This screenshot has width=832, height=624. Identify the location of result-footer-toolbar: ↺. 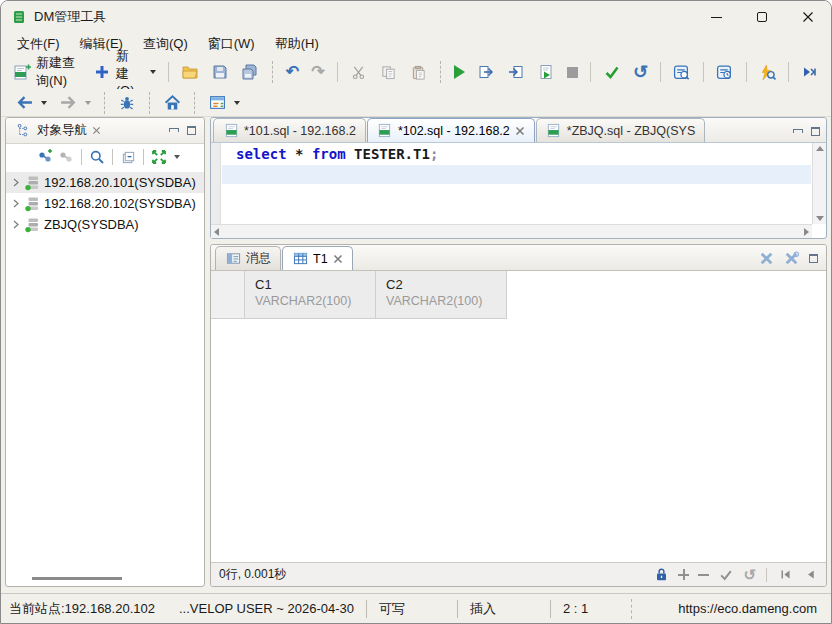
(736, 575).